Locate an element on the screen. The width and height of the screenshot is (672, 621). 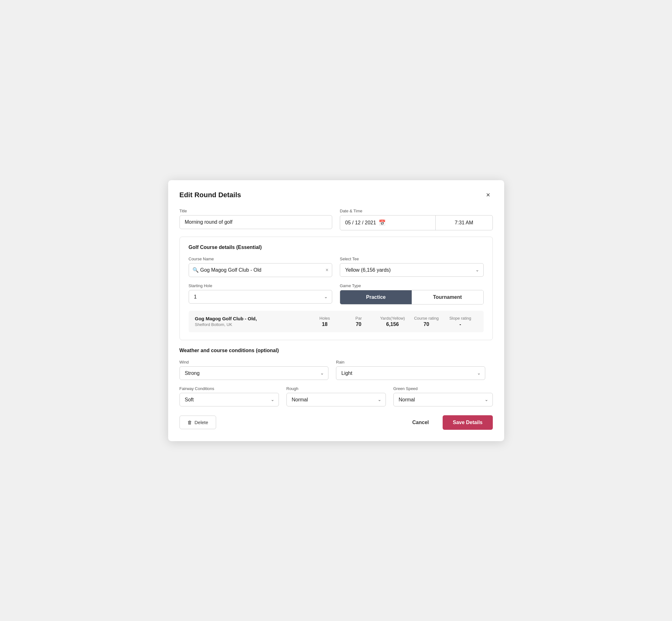
title-group: Title is located at coordinates (256, 219).